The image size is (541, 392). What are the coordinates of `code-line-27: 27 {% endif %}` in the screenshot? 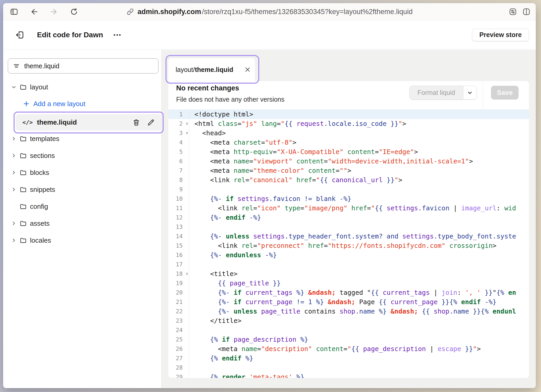 It's located at (349, 358).